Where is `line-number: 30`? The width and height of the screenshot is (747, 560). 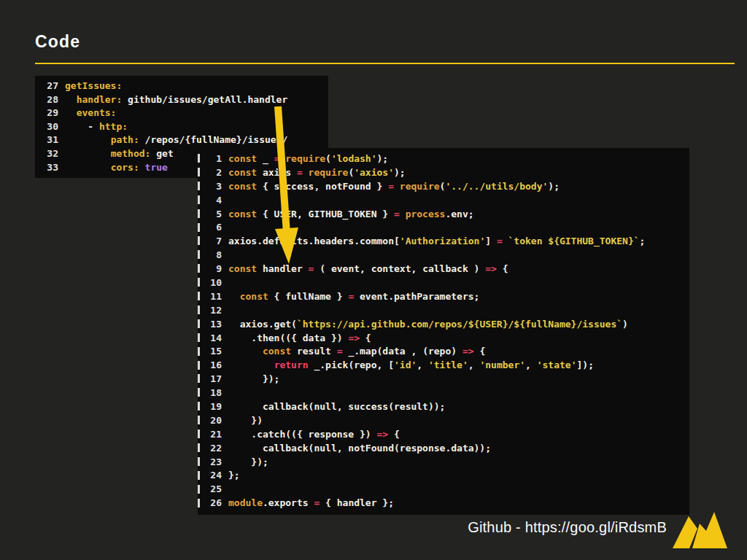
line-number: 30 is located at coordinates (50, 127).